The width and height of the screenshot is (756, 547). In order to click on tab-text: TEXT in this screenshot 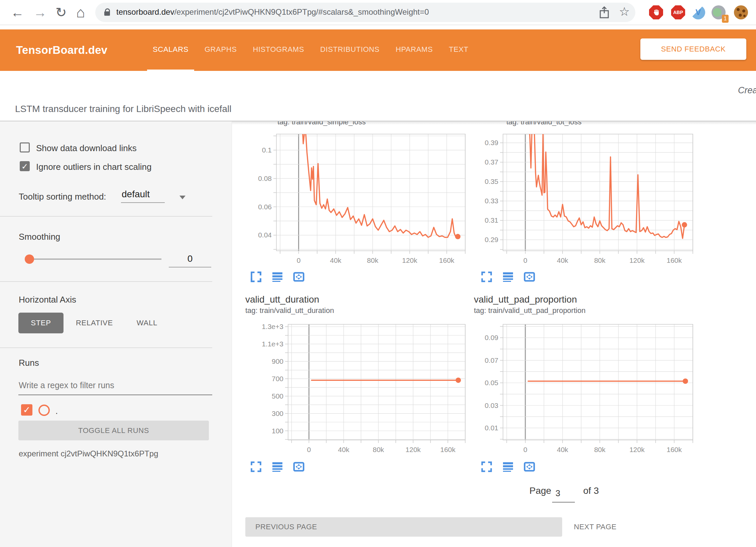, I will do `click(459, 50)`.